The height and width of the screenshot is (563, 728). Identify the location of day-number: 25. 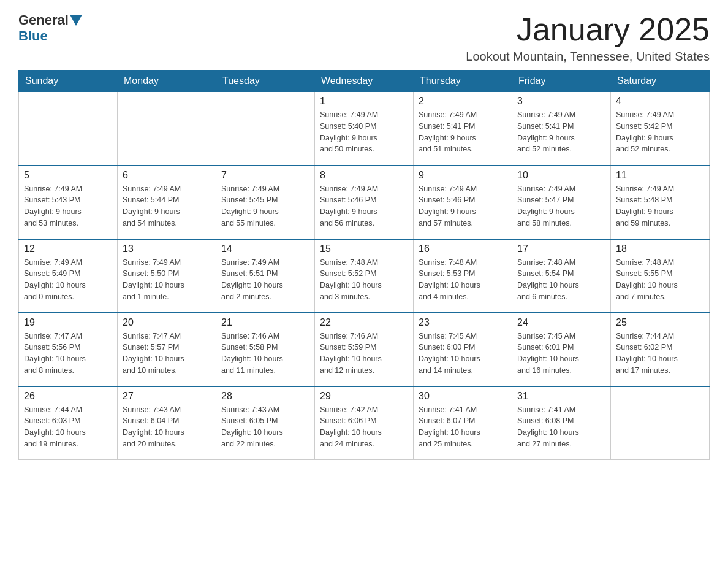
(660, 323).